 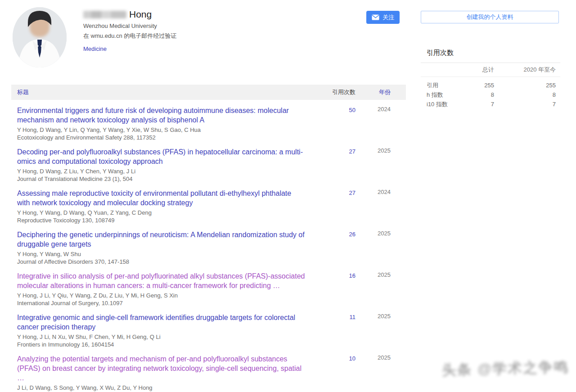 What do you see at coordinates (490, 79) in the screenshot?
I see `citations-panel: 引用次数 总计 2020 年至今 引用 255 255 h 指数 8 8` at bounding box center [490, 79].